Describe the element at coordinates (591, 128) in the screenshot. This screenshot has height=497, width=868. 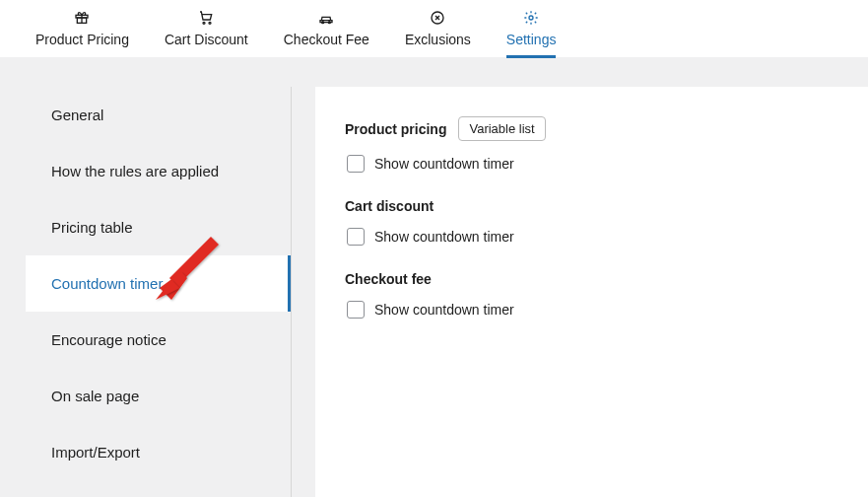
I see `section-product-pricing-header: Product pricing Variable list` at that location.